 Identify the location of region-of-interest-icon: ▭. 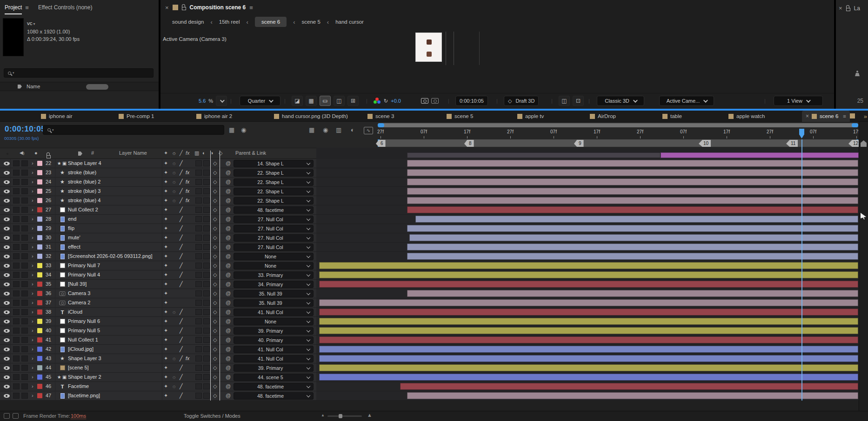
(325, 101).